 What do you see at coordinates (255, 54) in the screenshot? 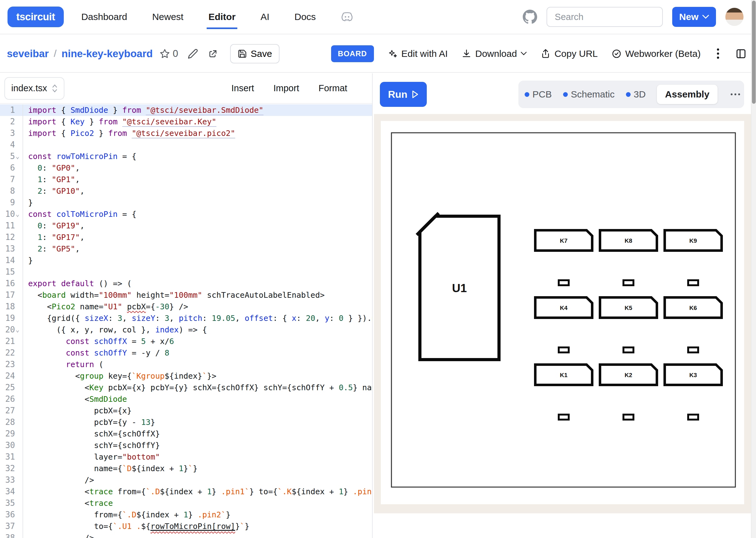
I see `save-button: Save` at bounding box center [255, 54].